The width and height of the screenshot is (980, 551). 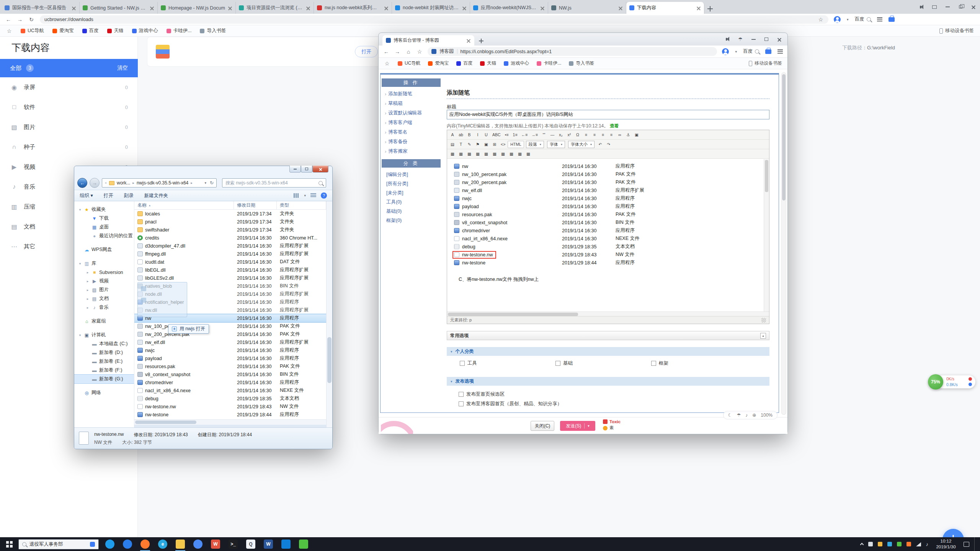 I want to click on bookmark-star-icon: ☆, so click(x=420, y=52).